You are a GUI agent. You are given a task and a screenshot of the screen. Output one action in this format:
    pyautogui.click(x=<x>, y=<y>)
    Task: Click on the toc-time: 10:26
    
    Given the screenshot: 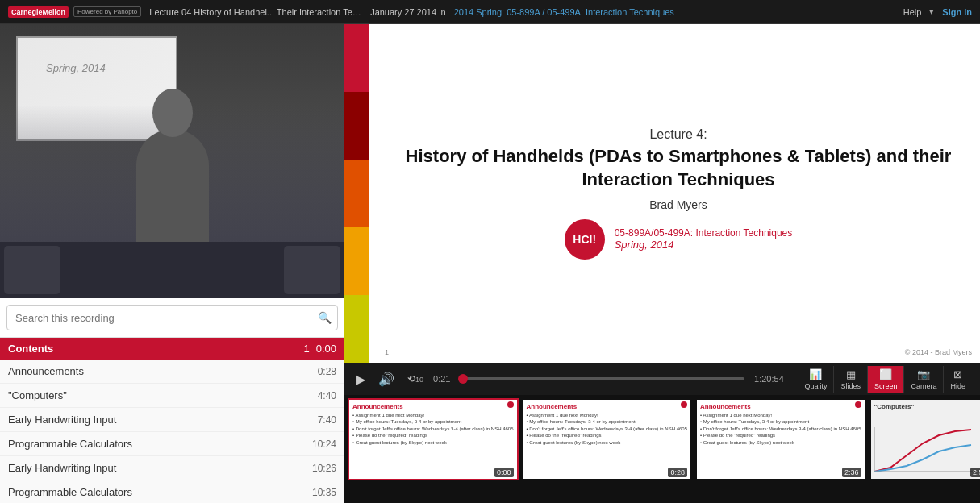 What is the action you would take?
    pyautogui.click(x=323, y=468)
    